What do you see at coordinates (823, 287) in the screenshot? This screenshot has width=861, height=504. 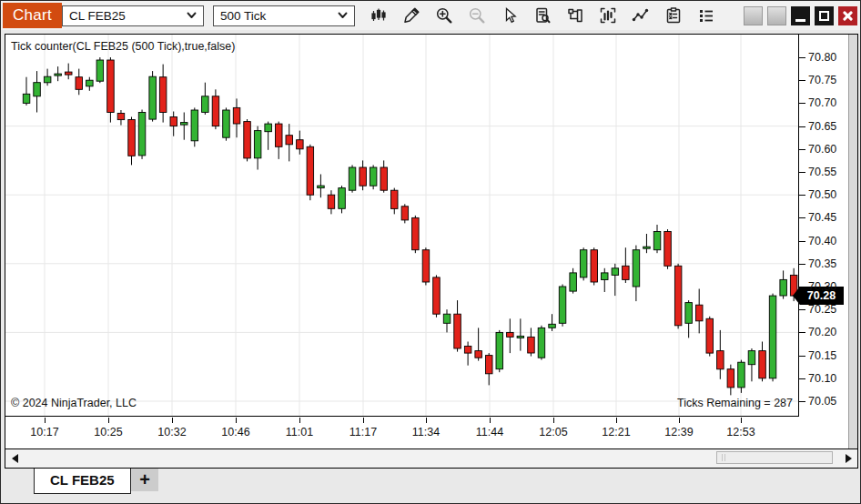 I see `price-axis-label: 70.30` at bounding box center [823, 287].